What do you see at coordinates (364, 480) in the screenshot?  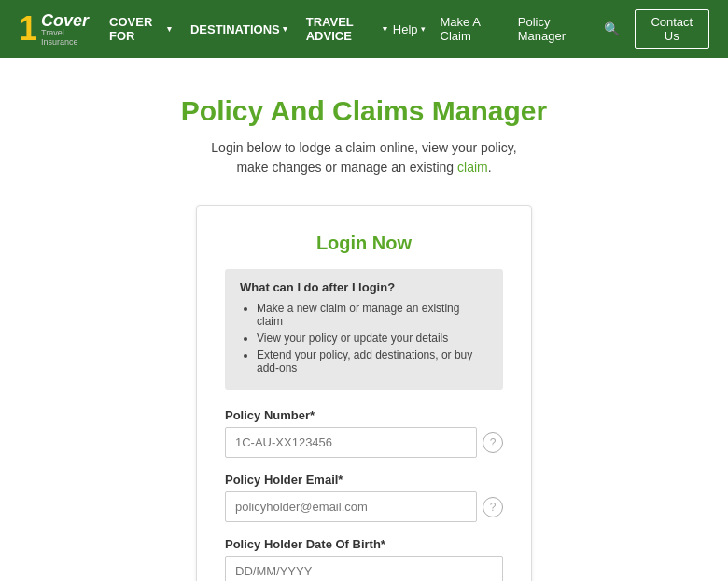 I see `policy-holder-email-label: Policy Holder Email*` at bounding box center [364, 480].